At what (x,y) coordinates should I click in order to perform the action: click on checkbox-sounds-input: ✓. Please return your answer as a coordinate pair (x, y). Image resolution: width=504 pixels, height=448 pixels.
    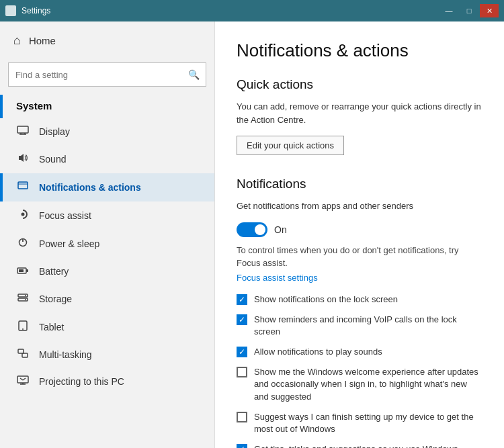
    Looking at the image, I should click on (242, 352).